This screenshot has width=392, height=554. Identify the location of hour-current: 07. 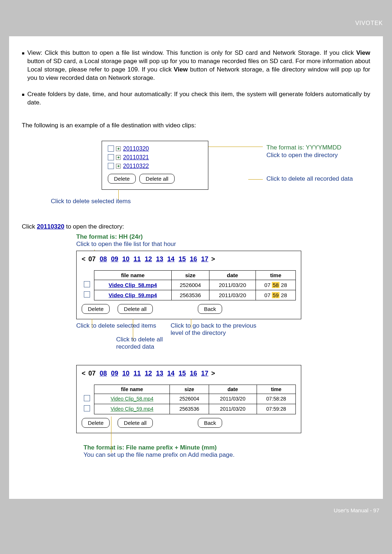
(92, 259).